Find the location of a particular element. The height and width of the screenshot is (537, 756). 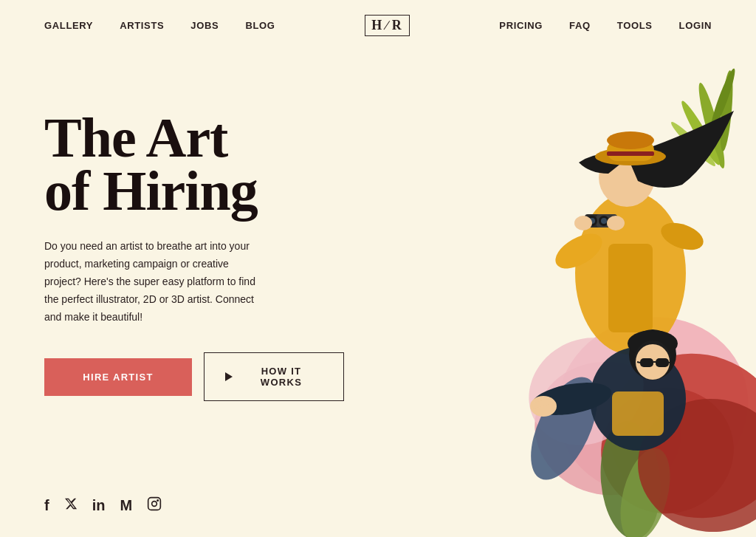

medium-icon: M is located at coordinates (126, 505).